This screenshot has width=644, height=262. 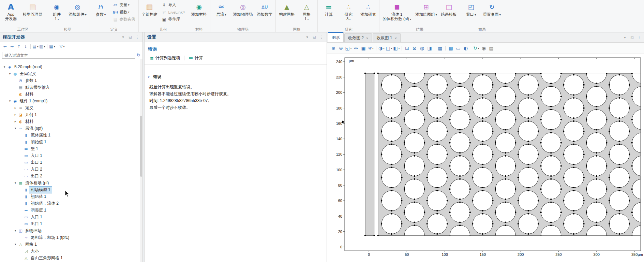 What do you see at coordinates (196, 58) in the screenshot?
I see `compute-button: =计算` at bounding box center [196, 58].